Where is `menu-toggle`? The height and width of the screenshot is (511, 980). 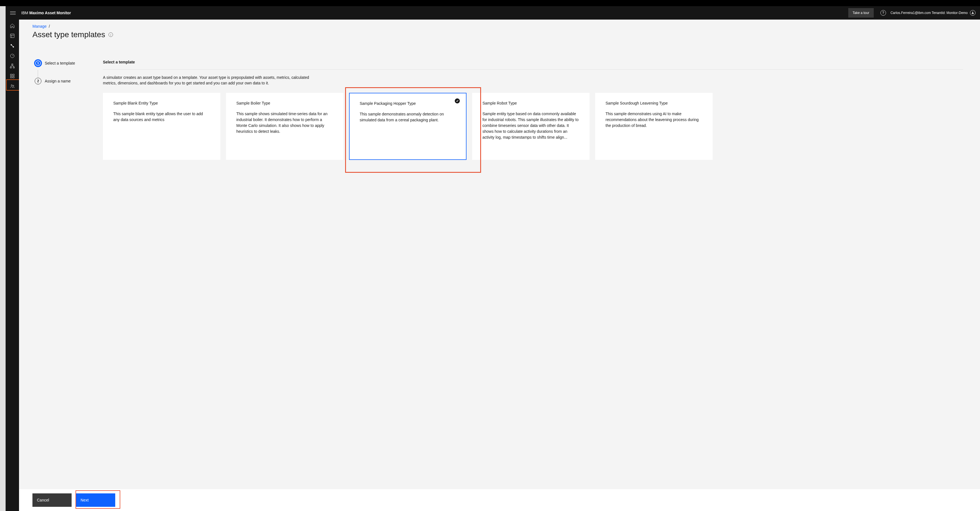
menu-toggle is located at coordinates (13, 13).